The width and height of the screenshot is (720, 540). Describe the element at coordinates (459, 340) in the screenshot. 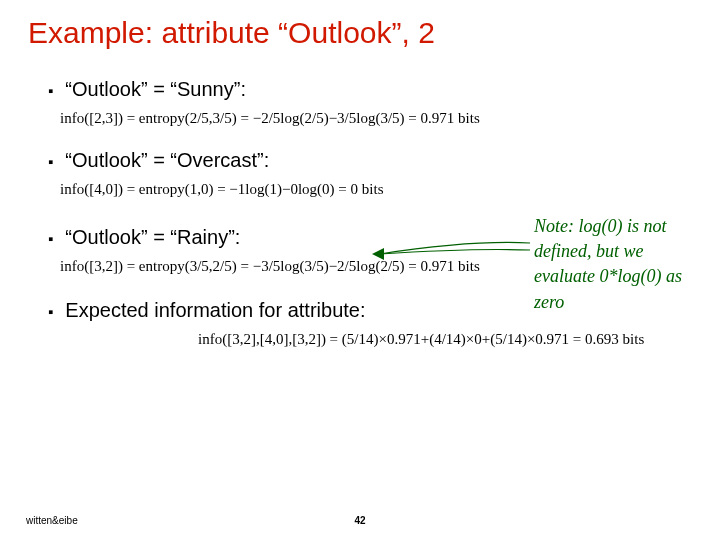

I see `expected-formula: info([3,2],[4,0],[3,2]) = (5/14)×0.971+(…` at that location.